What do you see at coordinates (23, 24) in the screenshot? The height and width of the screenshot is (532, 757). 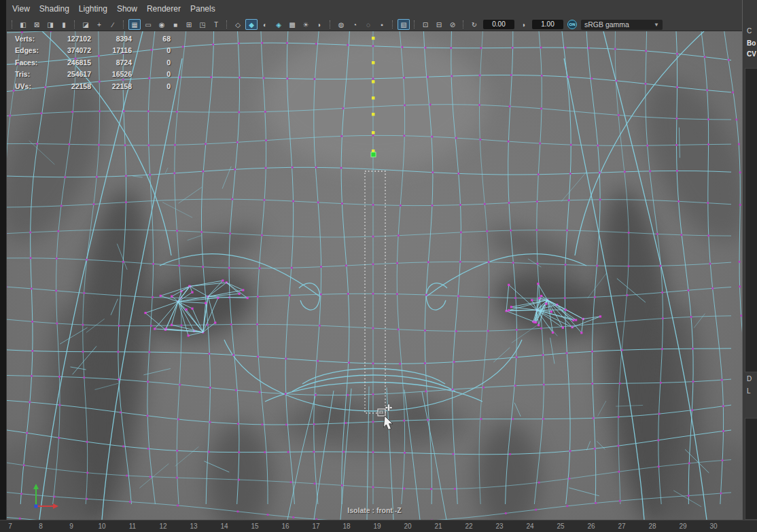 I see `select-camera-icon: ◧` at bounding box center [23, 24].